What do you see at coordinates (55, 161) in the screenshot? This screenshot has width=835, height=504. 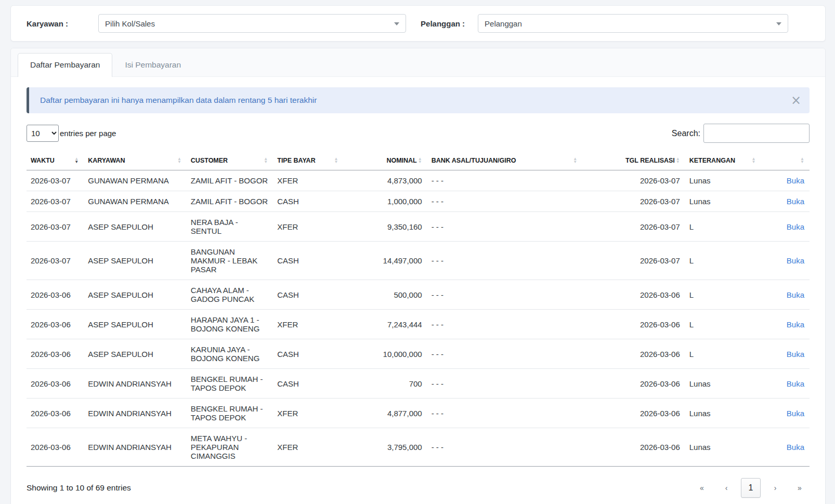 I see `column-header-waktu: WAKTU▲▼` at bounding box center [55, 161].